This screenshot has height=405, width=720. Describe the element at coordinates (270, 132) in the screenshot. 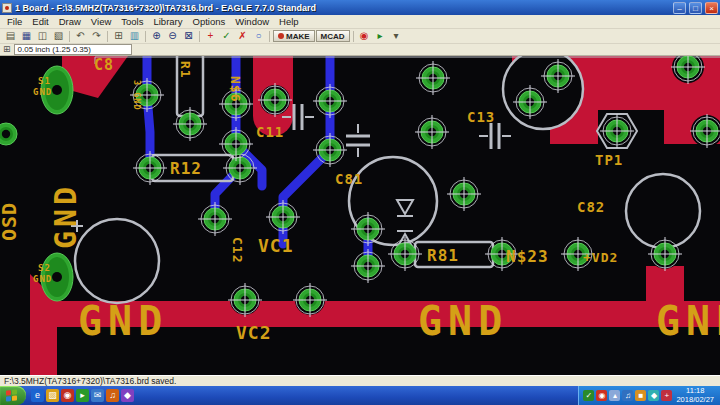

I see `pcb-label: C11` at that location.